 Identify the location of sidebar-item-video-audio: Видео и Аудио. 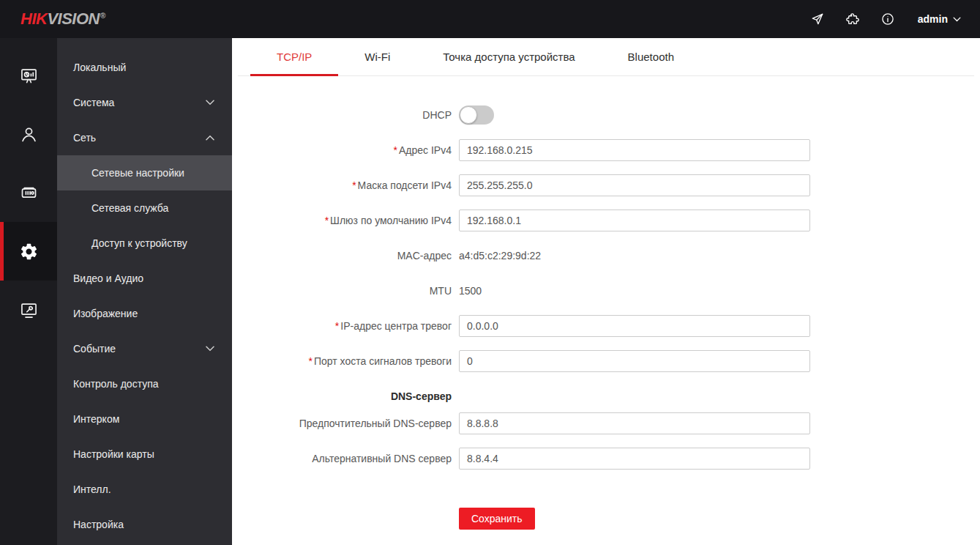
(145, 278).